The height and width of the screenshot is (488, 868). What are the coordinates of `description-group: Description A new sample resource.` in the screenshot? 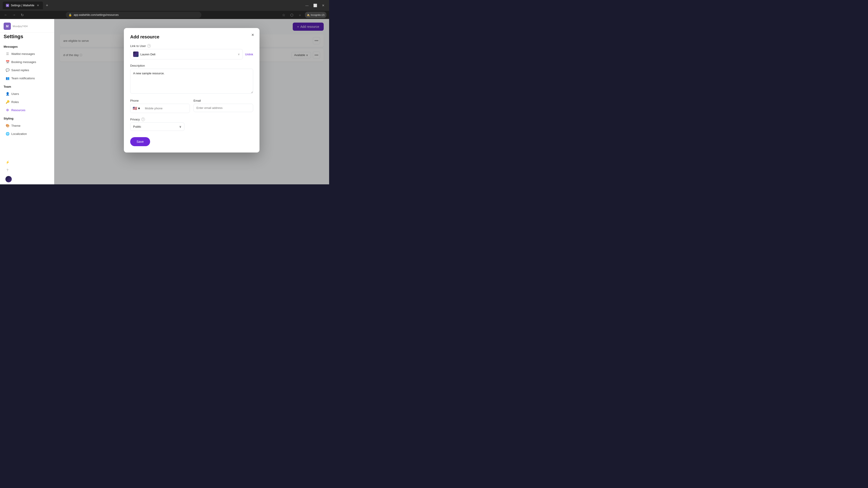 It's located at (191, 79).